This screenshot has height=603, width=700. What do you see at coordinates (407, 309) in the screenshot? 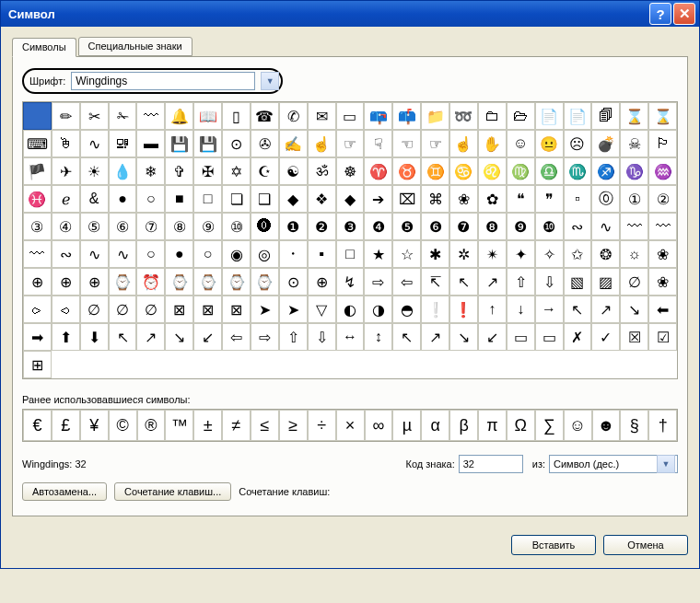
I see `symbol-cell: ◓` at bounding box center [407, 309].